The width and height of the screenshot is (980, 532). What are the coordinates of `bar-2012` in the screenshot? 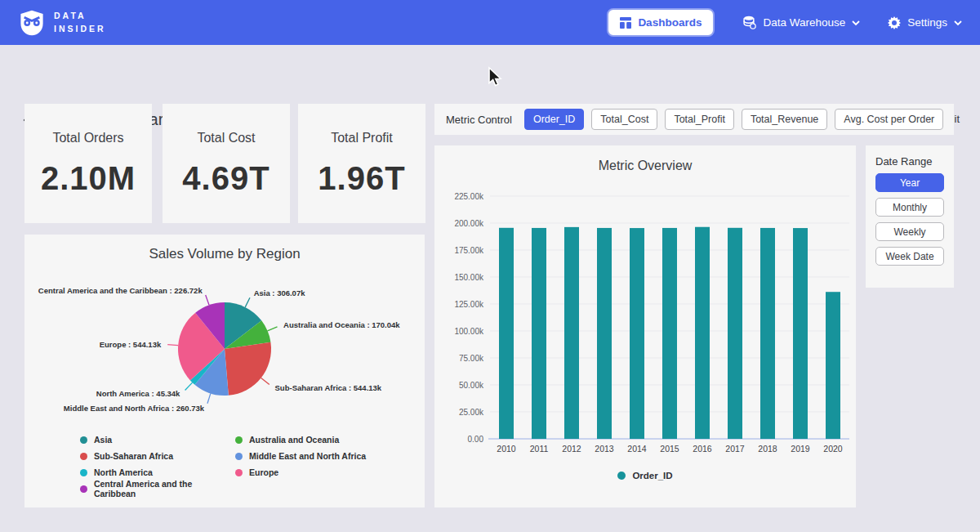 It's located at (572, 333).